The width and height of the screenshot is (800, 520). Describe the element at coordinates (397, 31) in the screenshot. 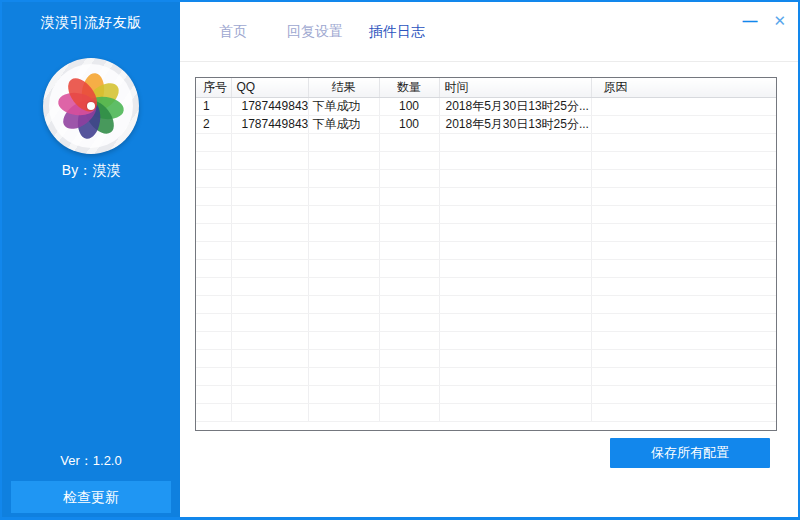

I see `tab-plugin-log-label: 插件日志` at that location.